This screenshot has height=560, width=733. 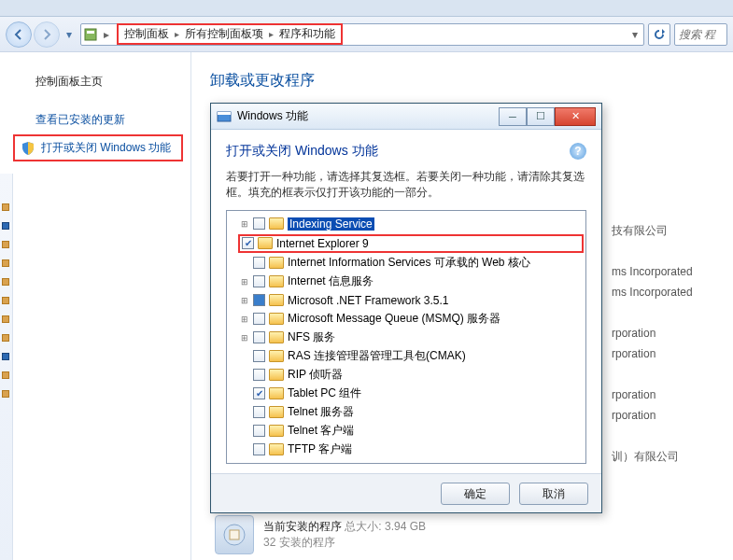 I want to click on feature-item: ⊞✔Tablet PC 组件, so click(x=406, y=394).